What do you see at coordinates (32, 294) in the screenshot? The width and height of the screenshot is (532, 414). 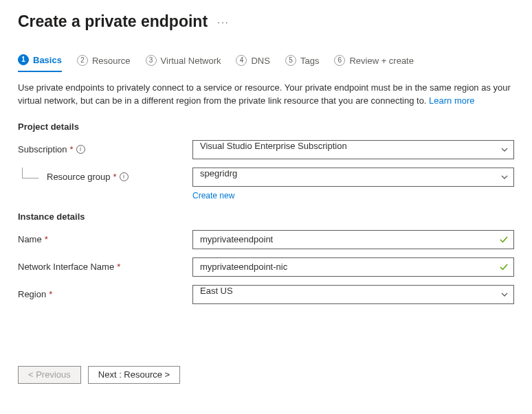 I see `region-label: Region` at bounding box center [32, 294].